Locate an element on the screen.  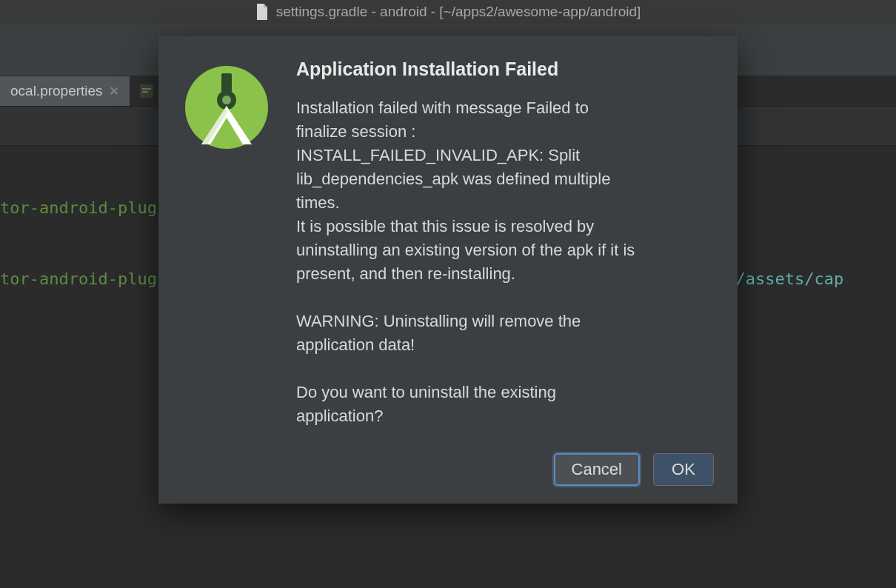
msg-line: Do you want to uninstall the existing is located at coordinates (505, 392).